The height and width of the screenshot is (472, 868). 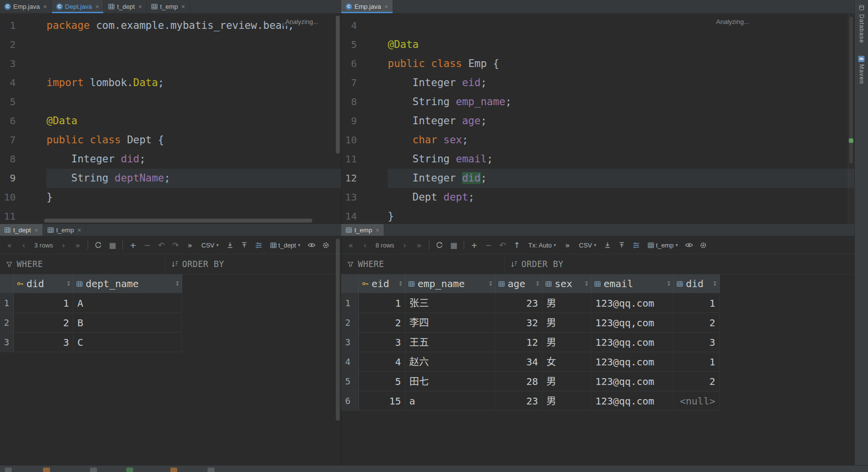 I want to click on rows-count: 3 rows, so click(x=44, y=246).